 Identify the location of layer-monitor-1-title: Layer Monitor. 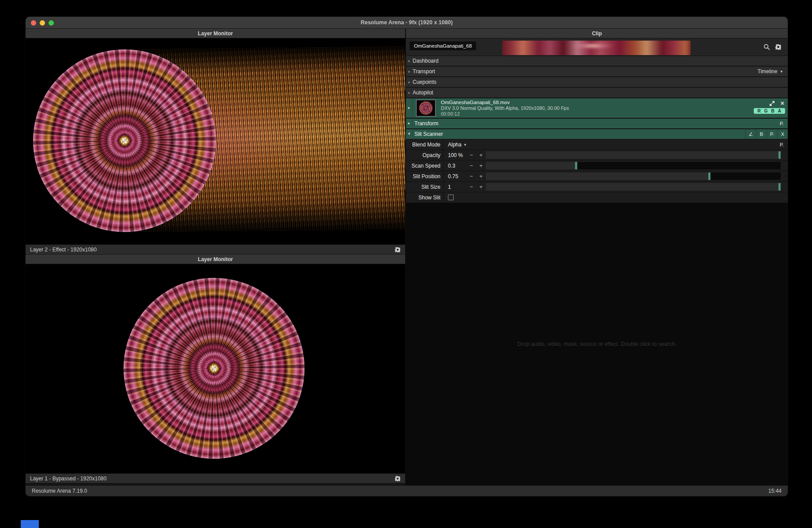
(215, 259).